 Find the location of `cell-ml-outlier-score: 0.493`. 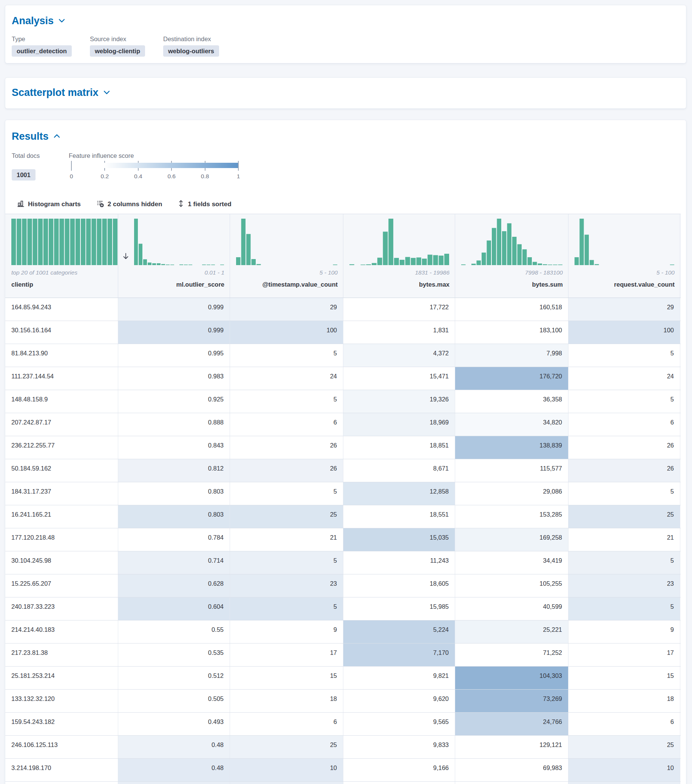

cell-ml-outlier-score: 0.493 is located at coordinates (174, 724).